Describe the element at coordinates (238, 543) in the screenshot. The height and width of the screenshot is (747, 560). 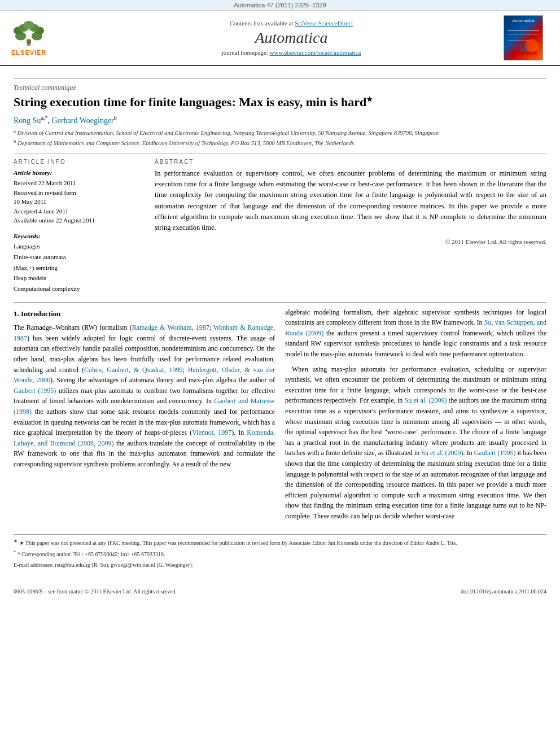
I see `footnote-star-text: ★ This paper was not presented at any IF…` at that location.